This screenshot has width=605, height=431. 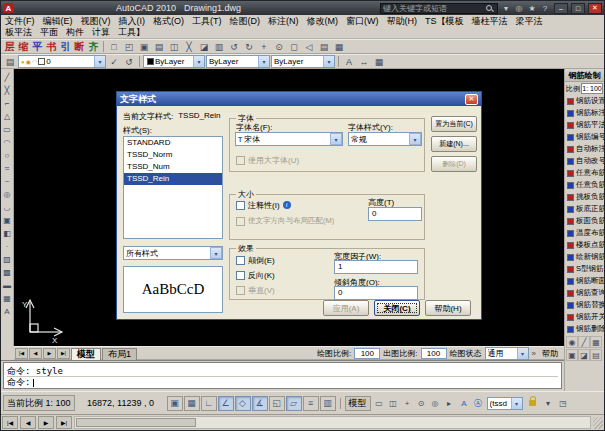 I want to click on style-filter-dropdown: 所有样式 ▾, so click(x=173, y=253).